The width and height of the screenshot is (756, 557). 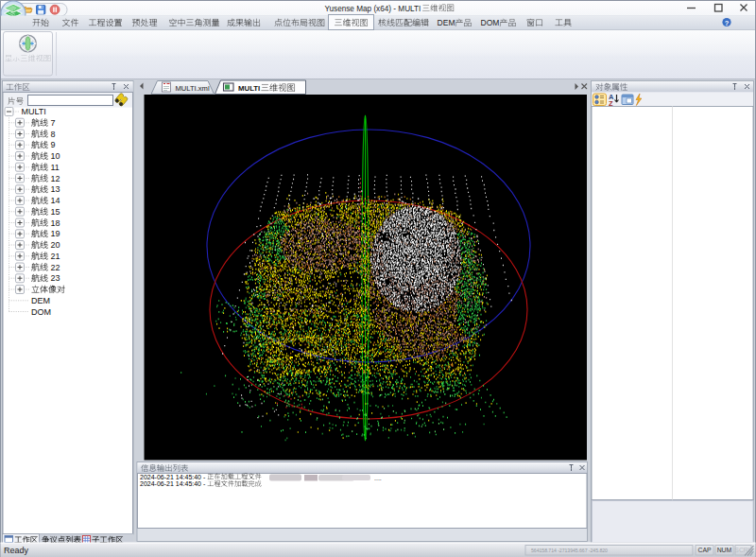 What do you see at coordinates (378, 479) in the screenshot?
I see `svg-text:....: ....` at bounding box center [378, 479].